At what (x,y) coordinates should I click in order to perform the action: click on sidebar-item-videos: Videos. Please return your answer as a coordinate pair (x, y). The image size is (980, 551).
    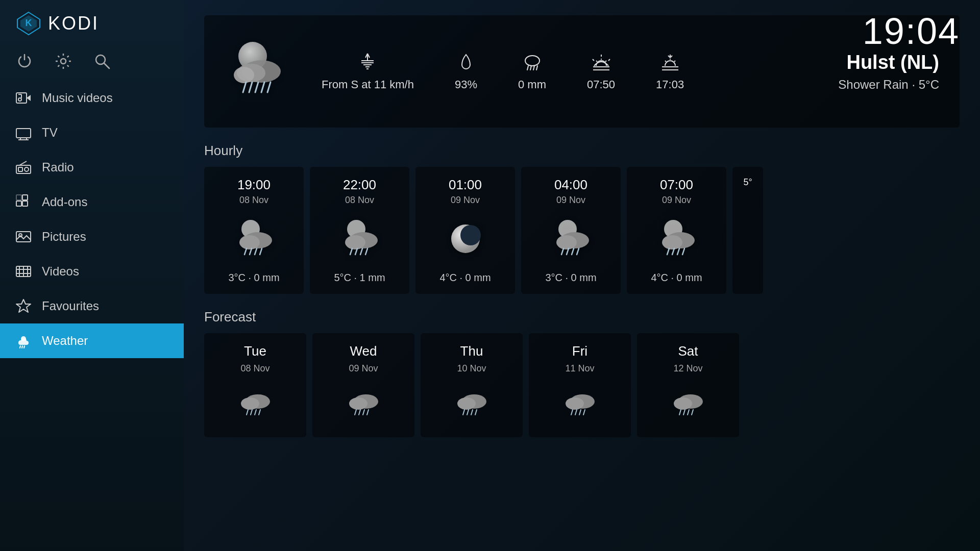
    Looking at the image, I should click on (92, 271).